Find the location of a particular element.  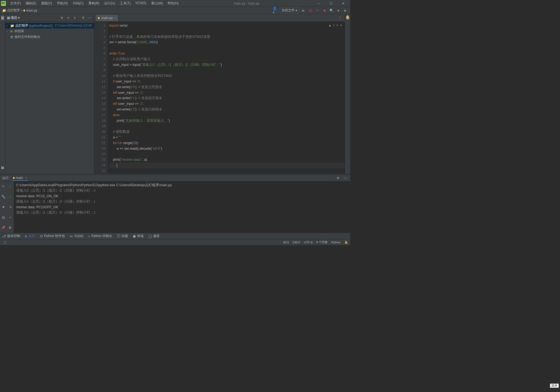

wrap-icon: ⤶ is located at coordinates (10, 217).